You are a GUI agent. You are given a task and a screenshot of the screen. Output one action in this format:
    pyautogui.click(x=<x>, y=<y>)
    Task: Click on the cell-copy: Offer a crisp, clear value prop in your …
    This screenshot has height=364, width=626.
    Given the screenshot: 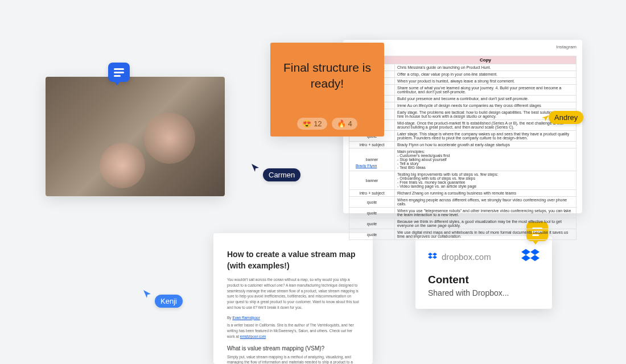 What is the action you would take?
    pyautogui.click(x=486, y=75)
    